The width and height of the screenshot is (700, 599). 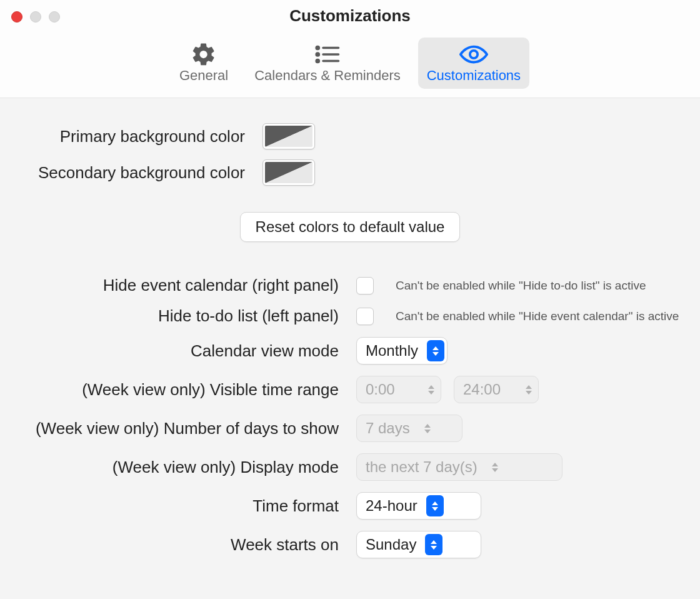 I want to click on row-display-mode: (Week view only) Display mode the next 7…, so click(x=350, y=467).